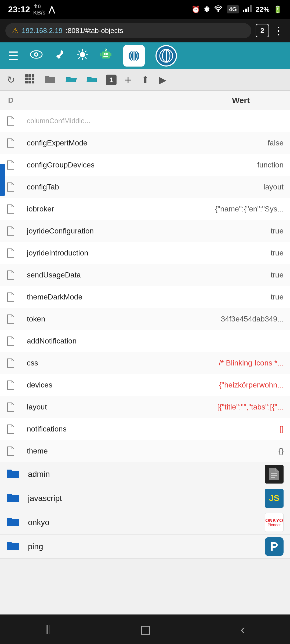  Describe the element at coordinates (60, 56) in the screenshot. I see `wrench-icon` at that location.